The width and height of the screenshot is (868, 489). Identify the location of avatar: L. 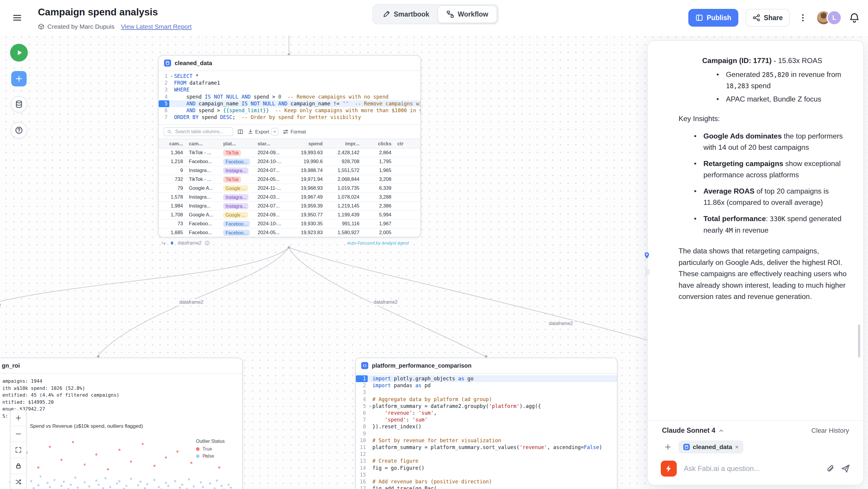
(834, 18).